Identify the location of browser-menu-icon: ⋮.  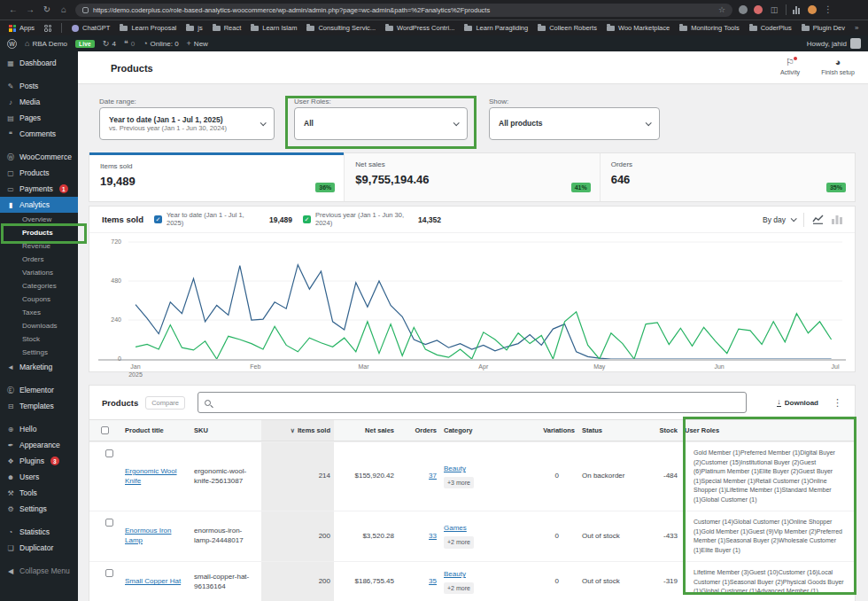
(828, 10).